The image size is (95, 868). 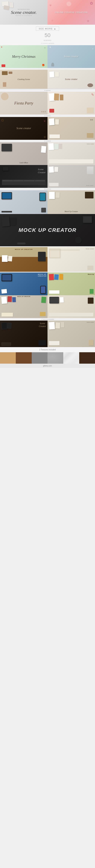 I want to click on banner-right: ✿ ✾ ❀ ✿ ONLINE COURSE CREATION, so click(x=71, y=12).